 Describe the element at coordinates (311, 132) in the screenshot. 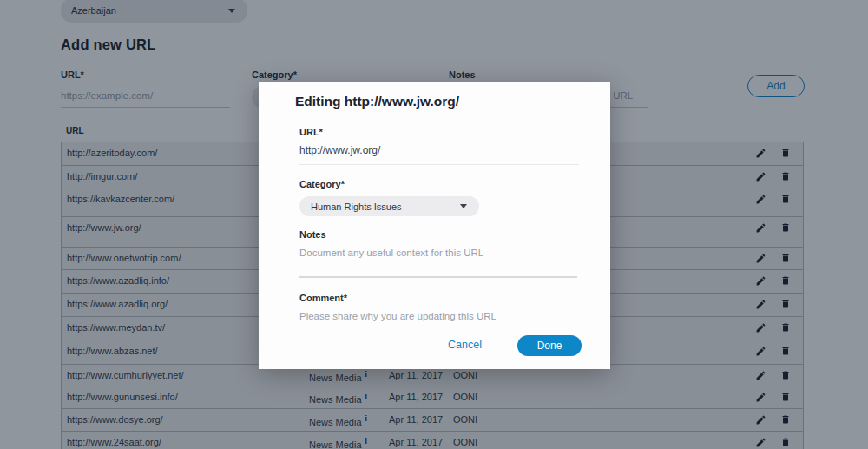

I see `modal-url-label: URL*` at that location.